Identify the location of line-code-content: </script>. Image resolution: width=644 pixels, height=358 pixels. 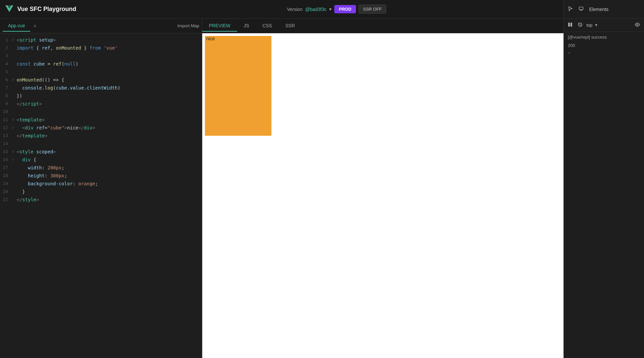
(108, 104).